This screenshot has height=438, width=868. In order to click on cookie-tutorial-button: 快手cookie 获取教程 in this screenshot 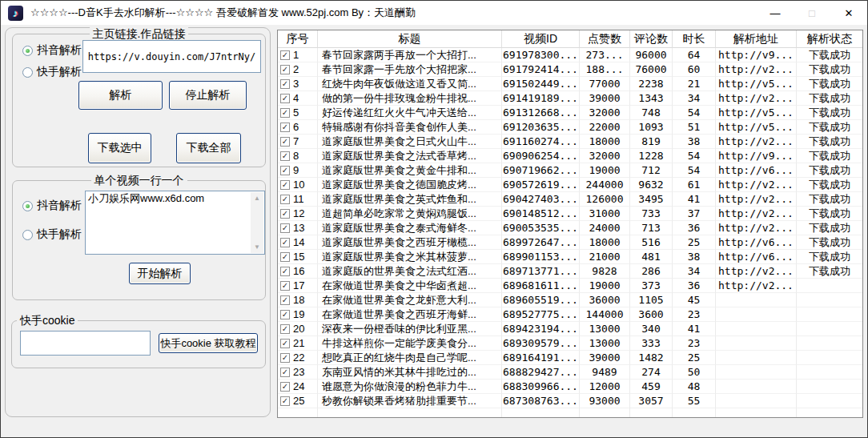, I will do `click(208, 343)`.